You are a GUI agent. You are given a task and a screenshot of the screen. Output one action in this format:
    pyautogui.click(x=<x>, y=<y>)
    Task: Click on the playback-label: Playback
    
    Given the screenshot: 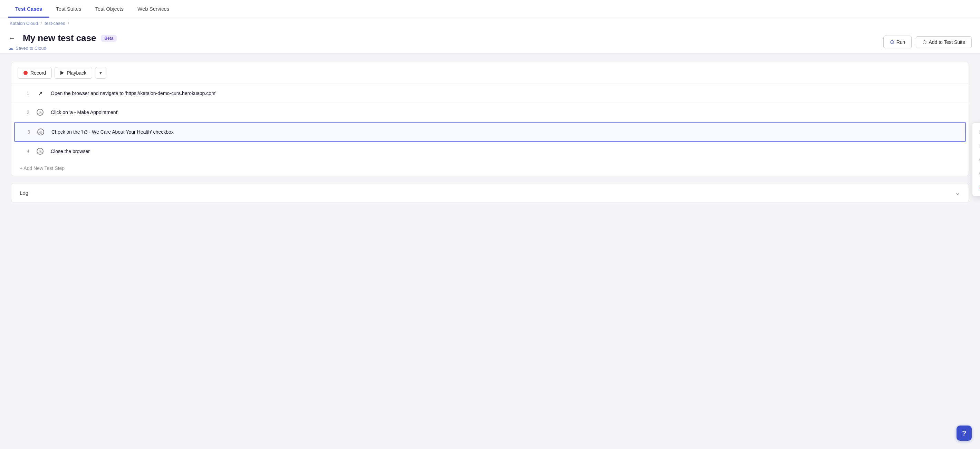 What is the action you would take?
    pyautogui.click(x=76, y=73)
    